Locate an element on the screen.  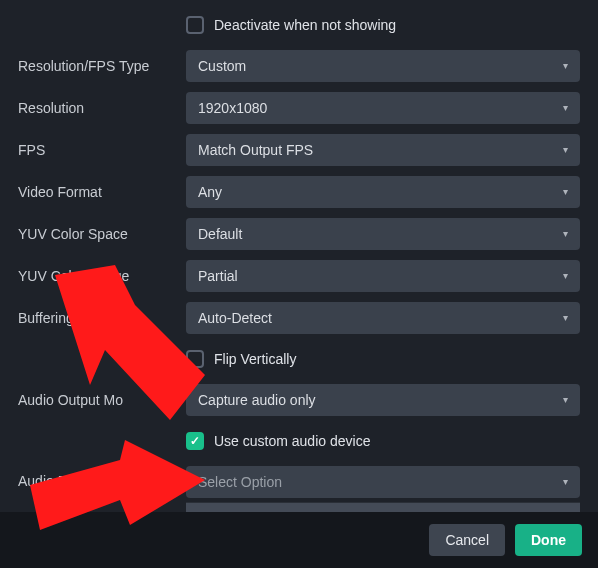
resolution-fps-type-select: Custom ▾ is located at coordinates (383, 66).